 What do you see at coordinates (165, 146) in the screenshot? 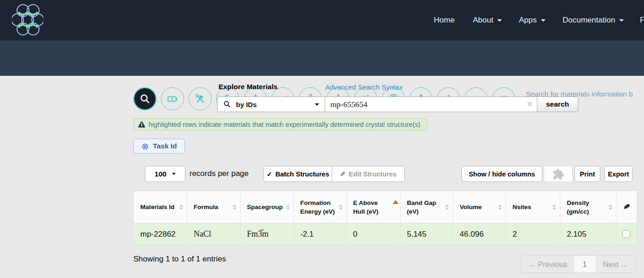
I see `task-id-chip-label: Task Id` at bounding box center [165, 146].